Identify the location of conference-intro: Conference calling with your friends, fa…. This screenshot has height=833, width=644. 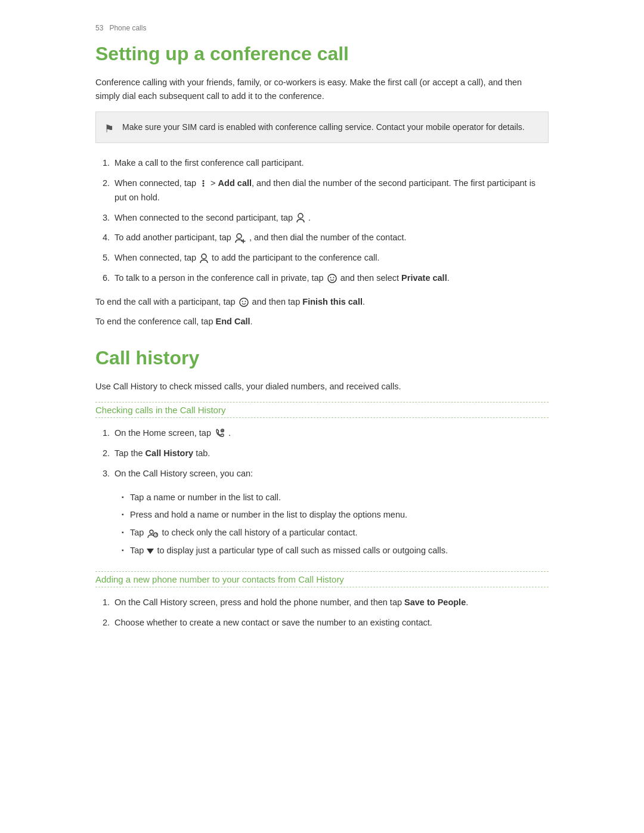
(322, 89).